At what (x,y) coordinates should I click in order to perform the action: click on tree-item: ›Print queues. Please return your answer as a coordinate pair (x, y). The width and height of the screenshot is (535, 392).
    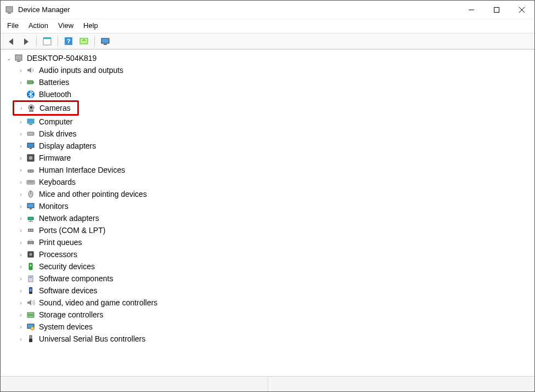
    Looking at the image, I should click on (274, 242).